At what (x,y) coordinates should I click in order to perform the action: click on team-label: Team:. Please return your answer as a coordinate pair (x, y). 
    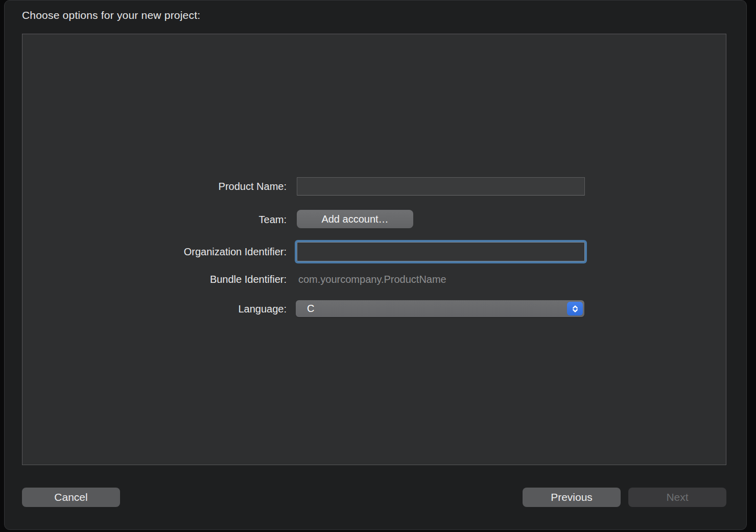
    Looking at the image, I should click on (195, 220).